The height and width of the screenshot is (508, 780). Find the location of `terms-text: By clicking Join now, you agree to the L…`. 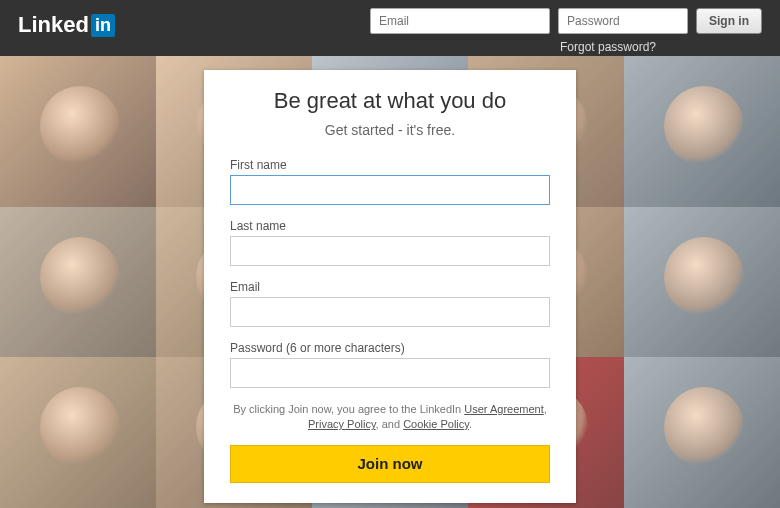

terms-text: By clicking Join now, you agree to the L… is located at coordinates (390, 418).